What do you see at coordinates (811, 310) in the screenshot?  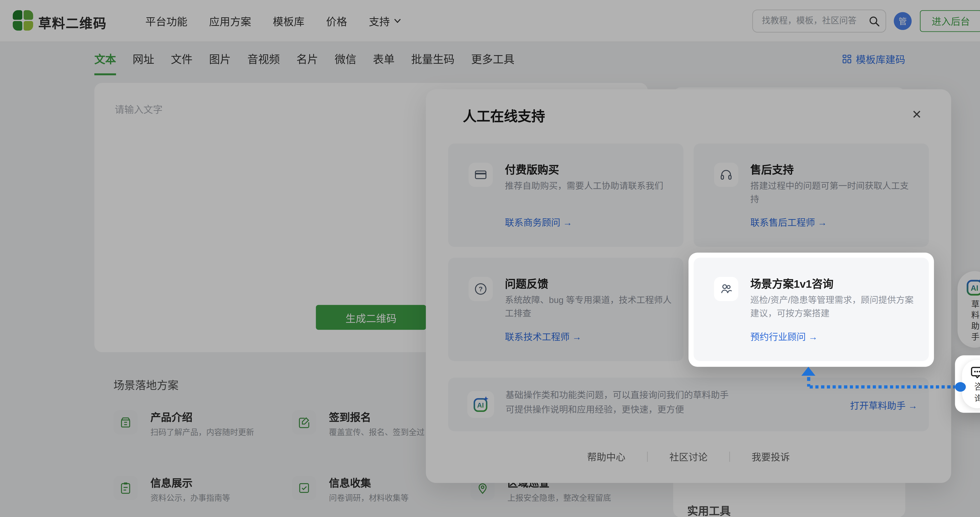 I see `spotlight-scene-consult: 场景方案1v1咨询 巡检/资产/隐患等管理需求，顾问提供方案建议，可按方案搭建 …` at bounding box center [811, 310].